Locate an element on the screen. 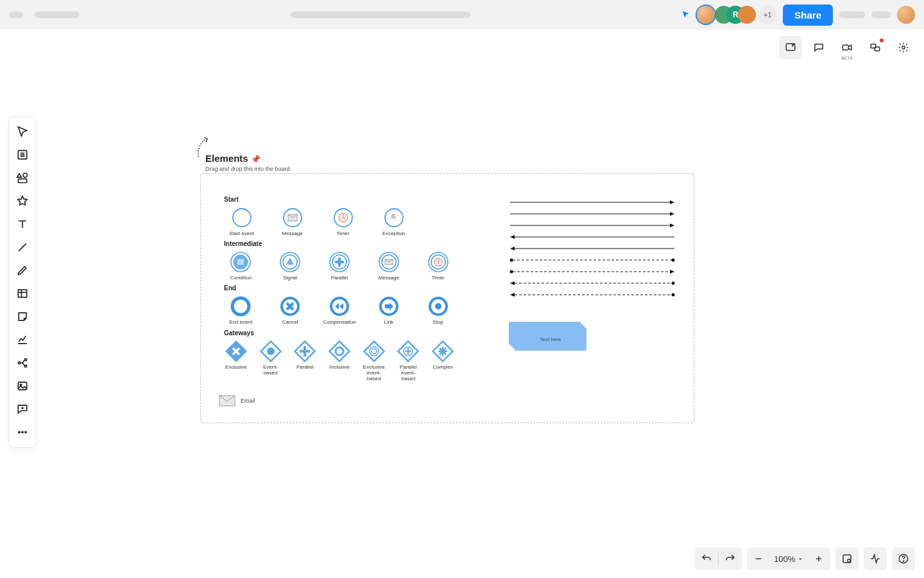 The height and width of the screenshot is (578, 924). element-label: Parallel is located at coordinates (305, 367).